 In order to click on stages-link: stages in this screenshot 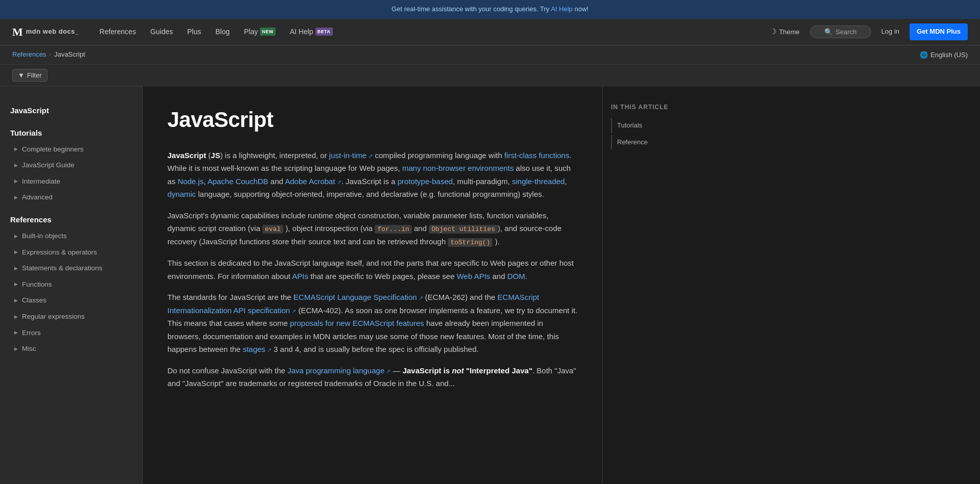, I will do `click(257, 349)`.